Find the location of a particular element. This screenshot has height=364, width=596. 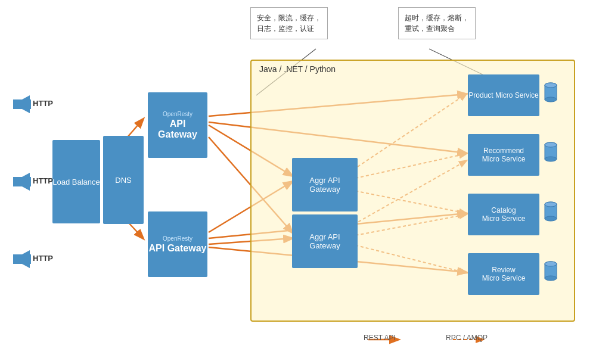

catalog-service: CatalogMicro Service is located at coordinates (504, 214).